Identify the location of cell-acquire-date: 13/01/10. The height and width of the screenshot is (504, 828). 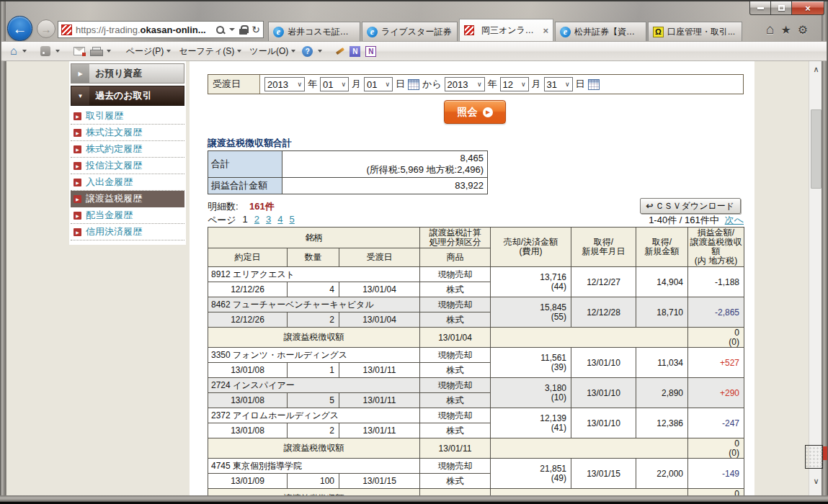
(604, 363).